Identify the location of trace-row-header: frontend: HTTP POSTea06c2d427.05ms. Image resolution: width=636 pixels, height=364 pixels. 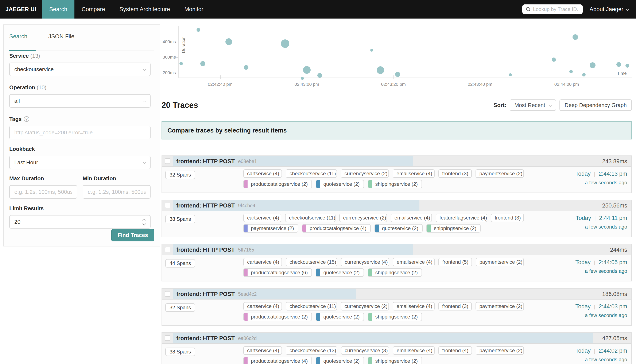
(397, 338).